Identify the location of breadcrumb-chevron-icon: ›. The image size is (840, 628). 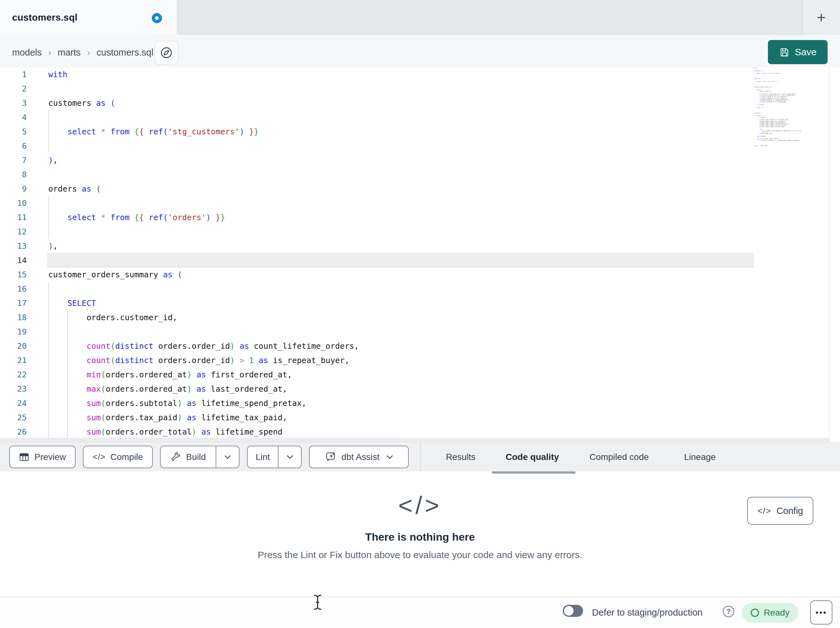
(50, 52).